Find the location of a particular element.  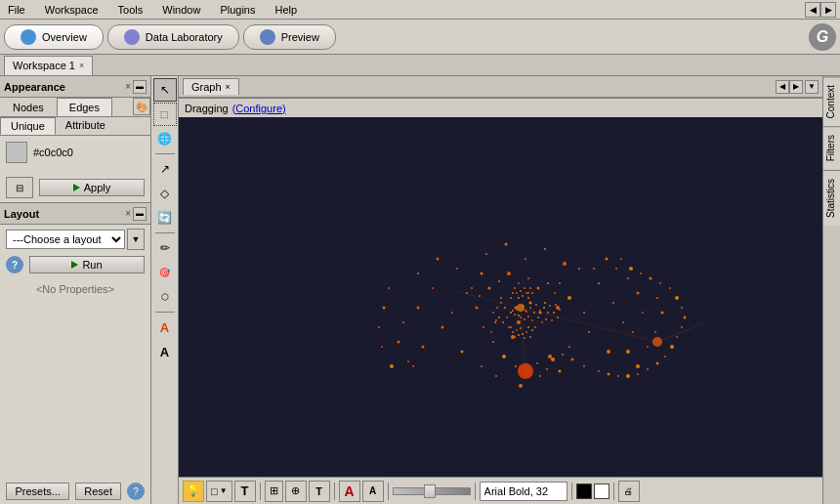

graph-nav-next: ▶ is located at coordinates (796, 87).